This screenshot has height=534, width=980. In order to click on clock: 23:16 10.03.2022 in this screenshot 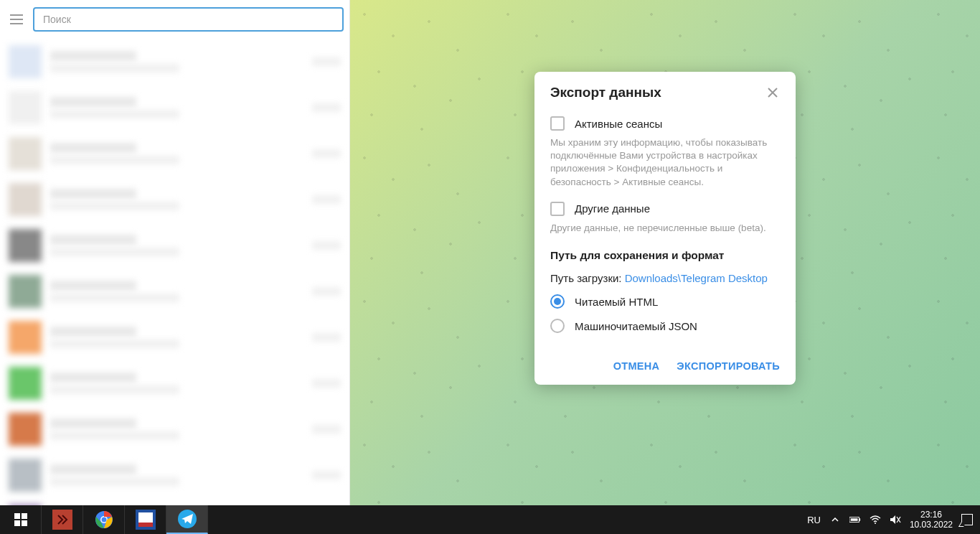, I will do `click(931, 520)`.